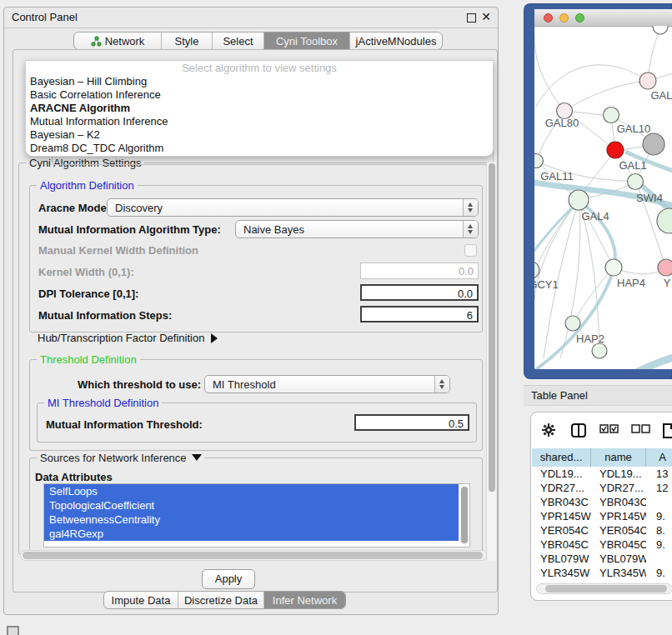 The width and height of the screenshot is (672, 635). I want to click on tab-cyni-toolbox: Cyni Toolbox, so click(307, 41).